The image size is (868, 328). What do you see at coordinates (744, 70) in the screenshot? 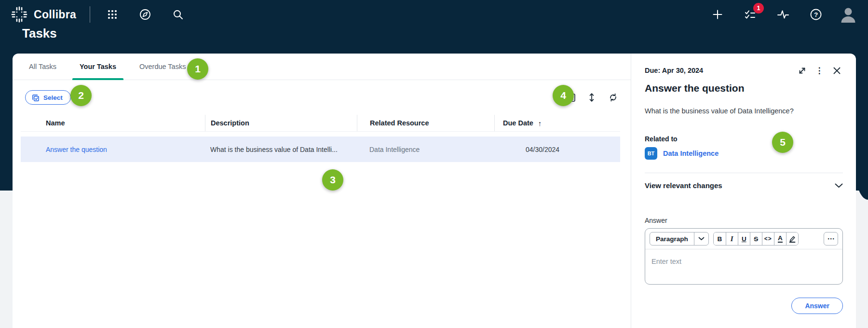
I see `panel-header: Due: Apr 30, 2024 ⋮` at bounding box center [744, 70].